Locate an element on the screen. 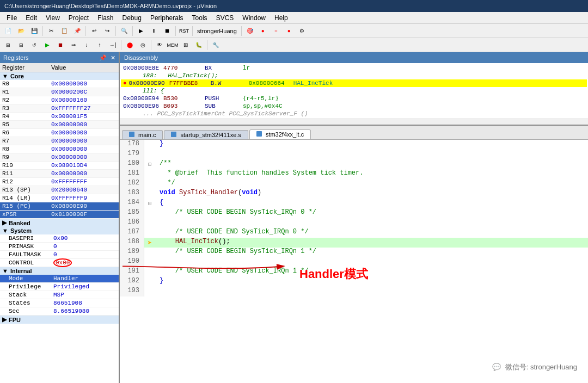 This screenshot has width=588, height=383. tb-find: 🔍 is located at coordinates (124, 31).